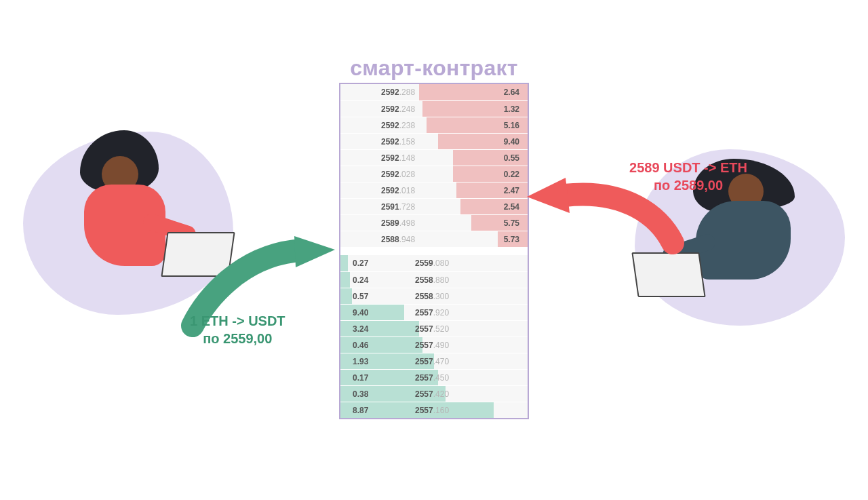  What do you see at coordinates (434, 68) in the screenshot?
I see `diagram-title: смарт-контракт` at bounding box center [434, 68].